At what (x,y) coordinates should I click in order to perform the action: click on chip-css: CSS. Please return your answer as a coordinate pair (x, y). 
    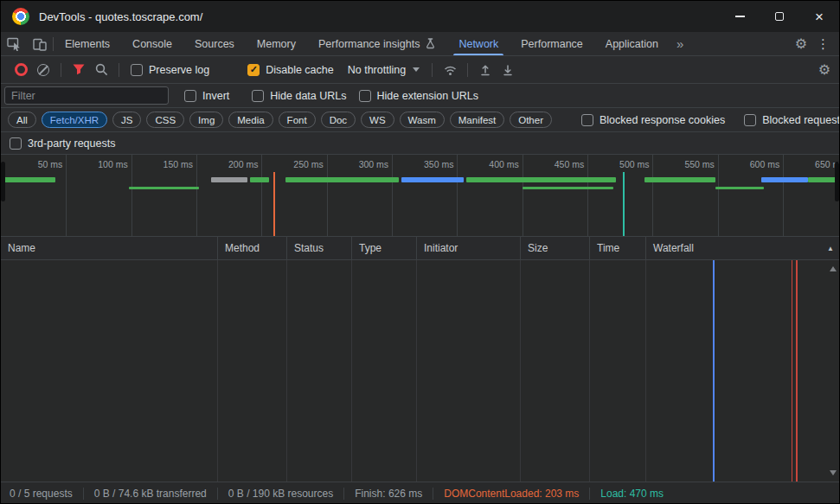
    Looking at the image, I should click on (165, 119).